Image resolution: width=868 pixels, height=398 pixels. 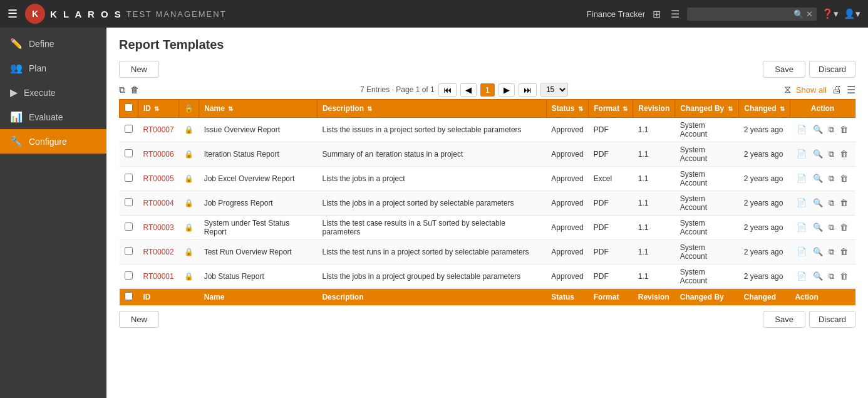 I want to click on row-id-link-4: RT00003, so click(x=159, y=228).